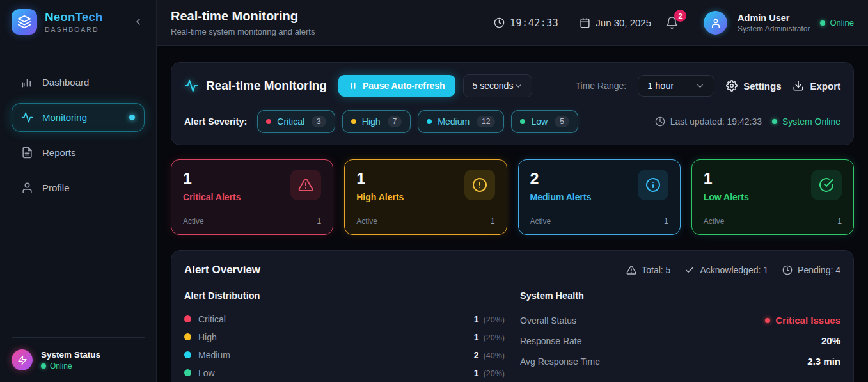  What do you see at coordinates (344, 337) in the screenshot?
I see `alert-distribution-section: Alert Distribution Critical 1 (20%) High` at bounding box center [344, 337].